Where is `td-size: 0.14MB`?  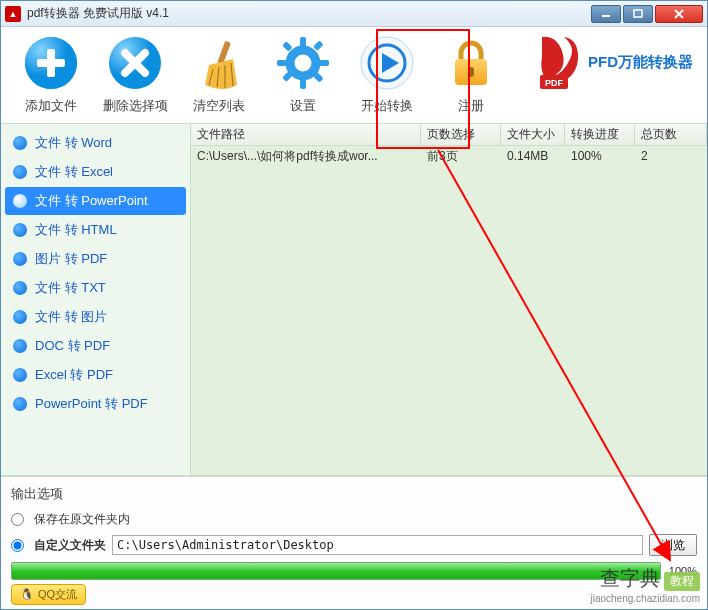
td-size: 0.14MB is located at coordinates (533, 156).